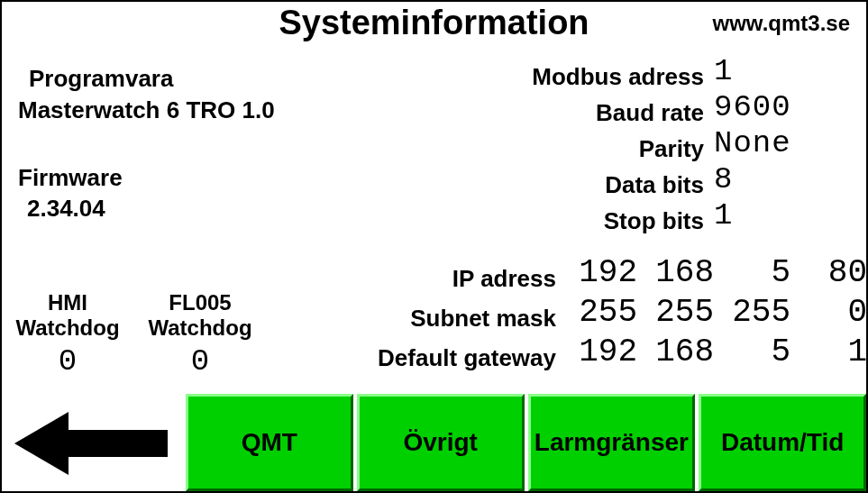 This screenshot has height=493, width=868. I want to click on default-gateway-label: Default gateway, so click(443, 359).